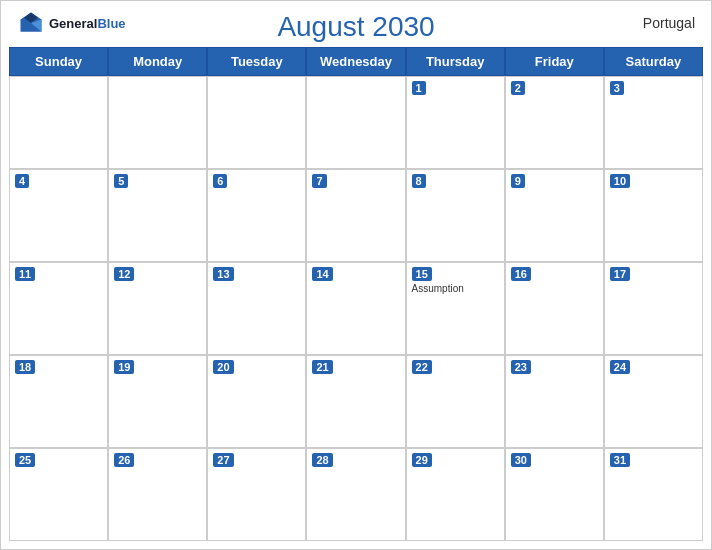  I want to click on day-cell: 1, so click(456, 122).